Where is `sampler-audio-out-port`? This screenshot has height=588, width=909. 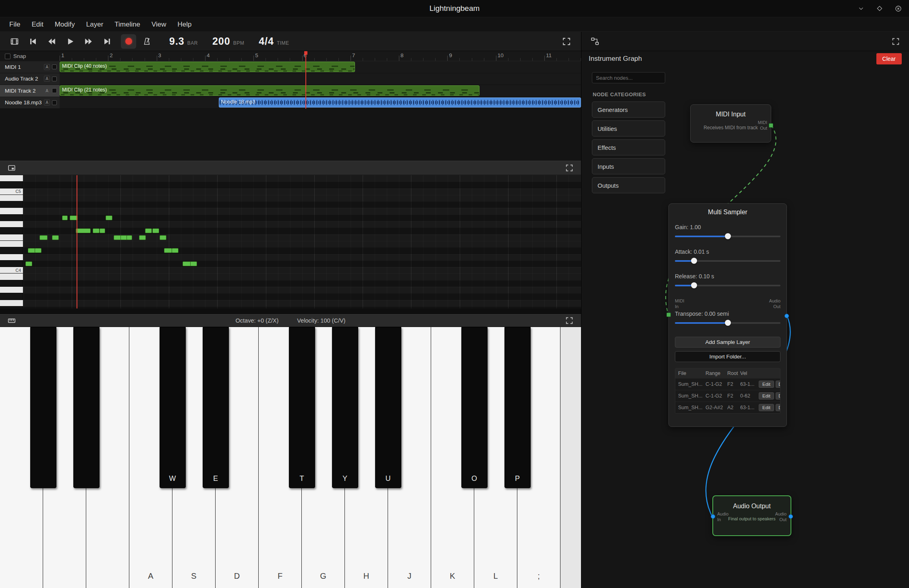 sampler-audio-out-port is located at coordinates (787, 316).